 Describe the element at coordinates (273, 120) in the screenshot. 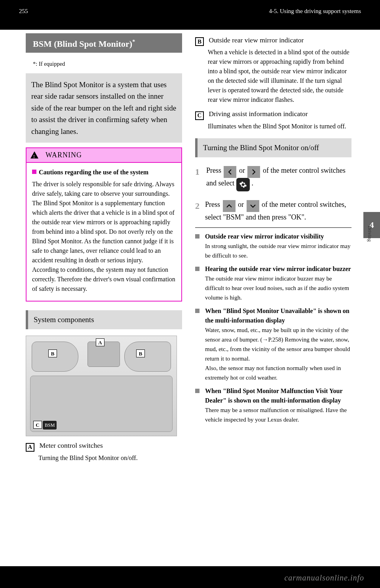

I see `component-C: C Driving assist information indicator I…` at that location.